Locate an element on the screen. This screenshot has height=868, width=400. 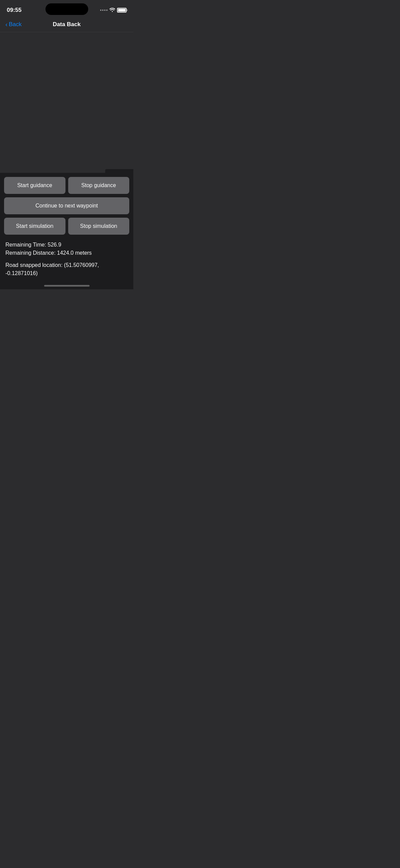
wifi-icon is located at coordinates (112, 10).